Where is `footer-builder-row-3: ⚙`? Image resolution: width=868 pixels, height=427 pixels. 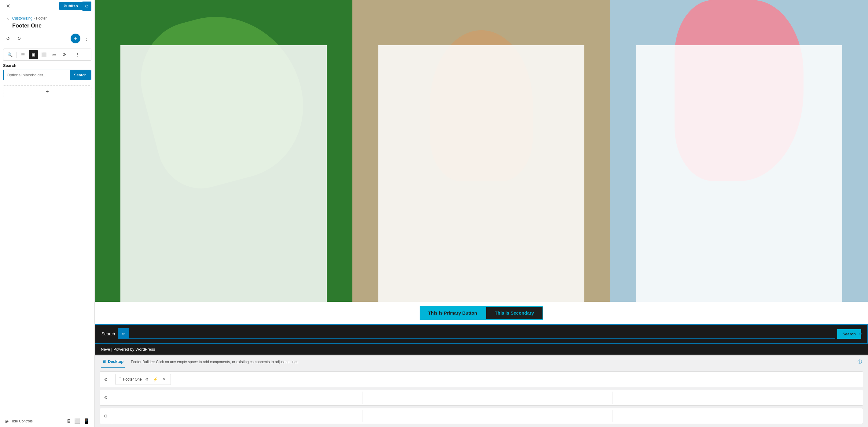
footer-builder-row-3: ⚙ is located at coordinates (481, 416).